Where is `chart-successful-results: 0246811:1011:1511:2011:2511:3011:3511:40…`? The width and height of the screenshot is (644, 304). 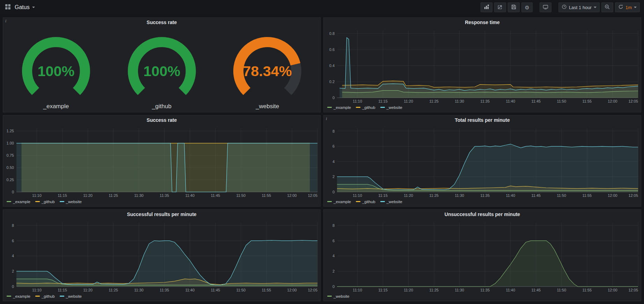 chart-successful-results: 0246811:1011:1511:2011:2511:3011:3511:40… is located at coordinates (162, 256).